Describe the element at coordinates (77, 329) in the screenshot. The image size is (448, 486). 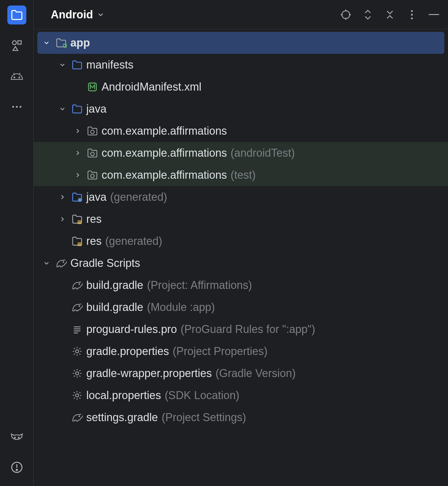
I see `text-file-icon` at that location.